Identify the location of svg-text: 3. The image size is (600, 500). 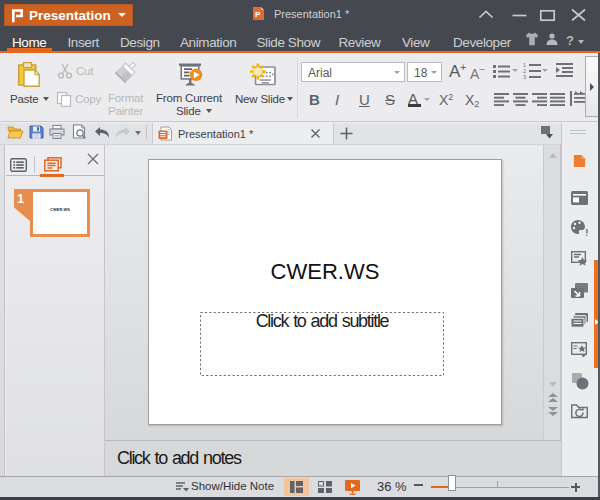
(524, 76).